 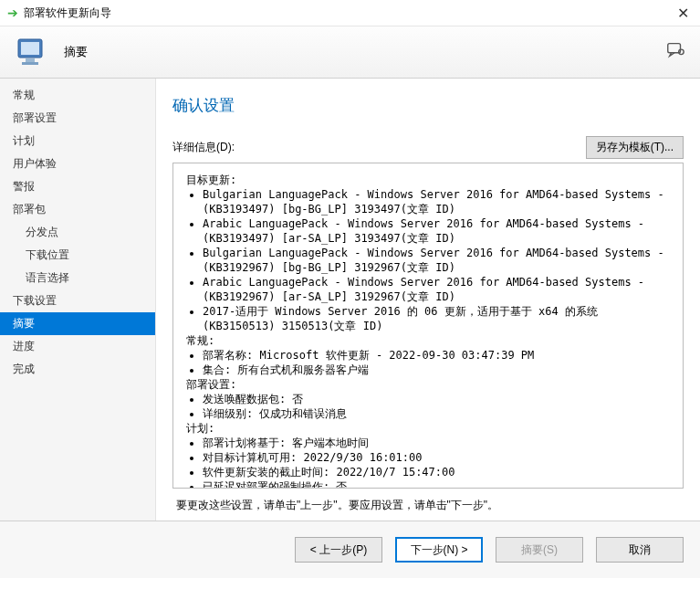 I want to click on sidebar-item-2: 计划, so click(x=78, y=141).